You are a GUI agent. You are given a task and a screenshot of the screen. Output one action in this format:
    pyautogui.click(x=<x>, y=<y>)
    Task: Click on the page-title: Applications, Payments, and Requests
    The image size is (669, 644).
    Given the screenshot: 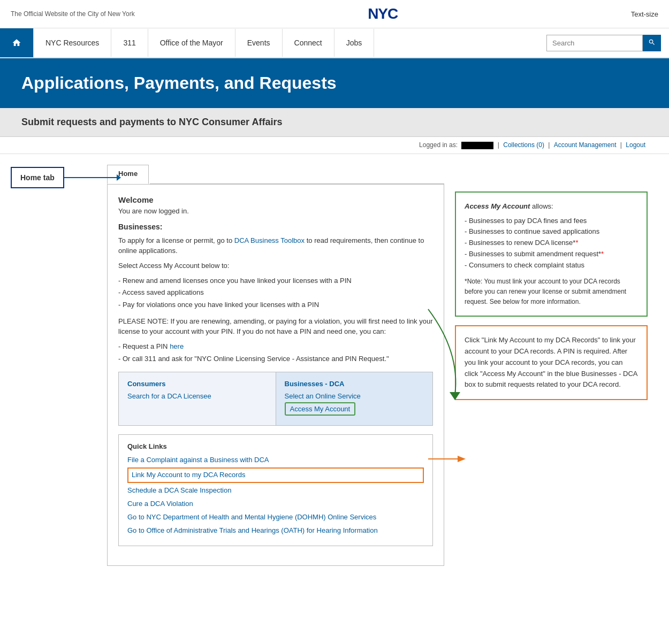 What is the action you would take?
    pyautogui.click(x=334, y=83)
    